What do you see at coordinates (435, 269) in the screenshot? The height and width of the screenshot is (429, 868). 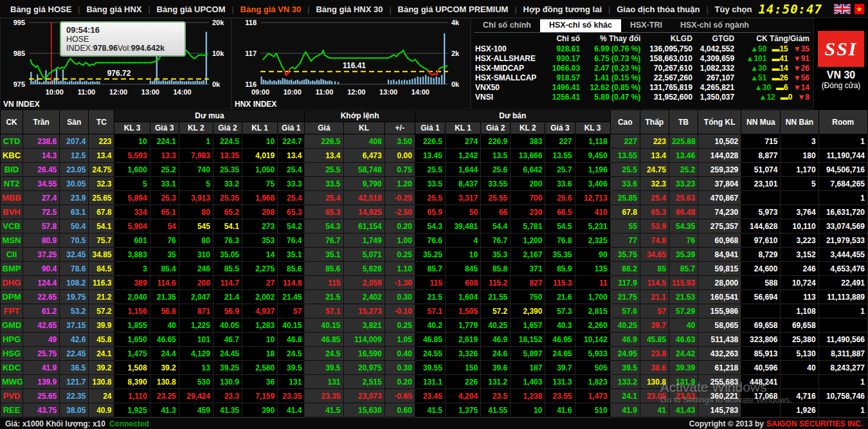 I see `table-row: BMP90.478.684.5385.424685.52,27585.685.6…` at bounding box center [435, 269].